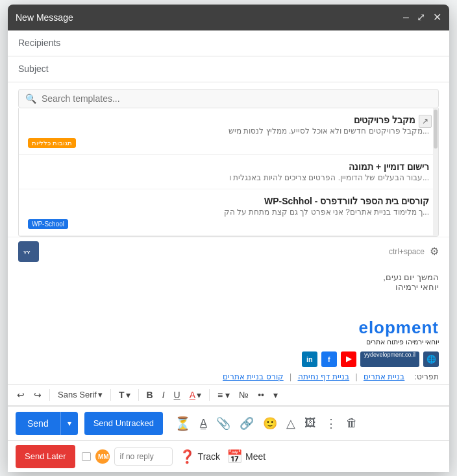 The height and width of the screenshot is (476, 457). Describe the element at coordinates (38, 395) in the screenshot. I see `redo-button: ↪` at that location.